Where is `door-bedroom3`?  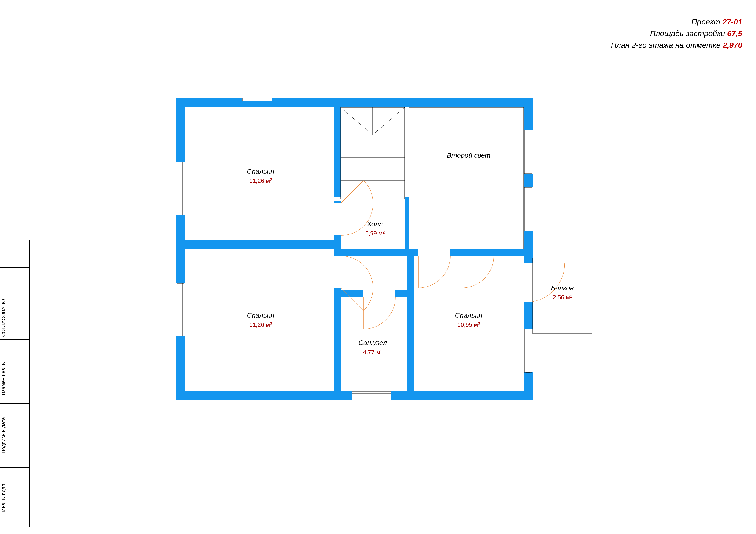 door-bedroom3 is located at coordinates (435, 272).